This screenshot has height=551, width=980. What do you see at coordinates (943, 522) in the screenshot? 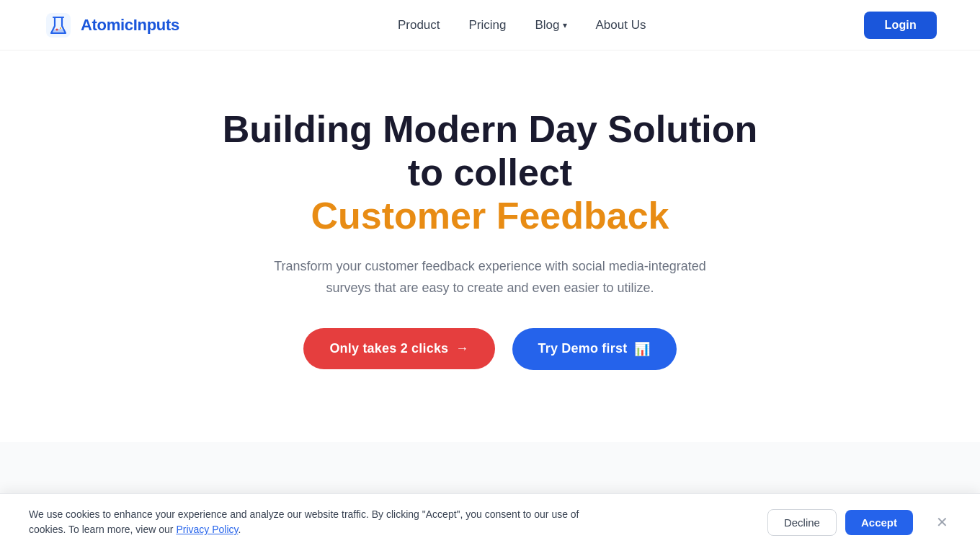
I see `close-cookie-button: ✕` at bounding box center [943, 522].